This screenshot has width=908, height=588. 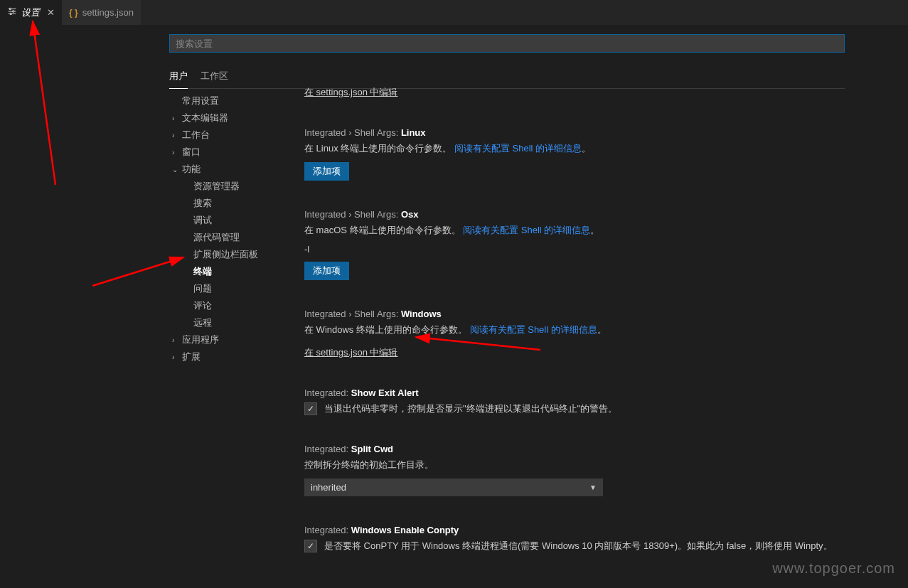 I want to click on setting-description: 控制拆分终端的初始工作目录。, so click(x=575, y=465).